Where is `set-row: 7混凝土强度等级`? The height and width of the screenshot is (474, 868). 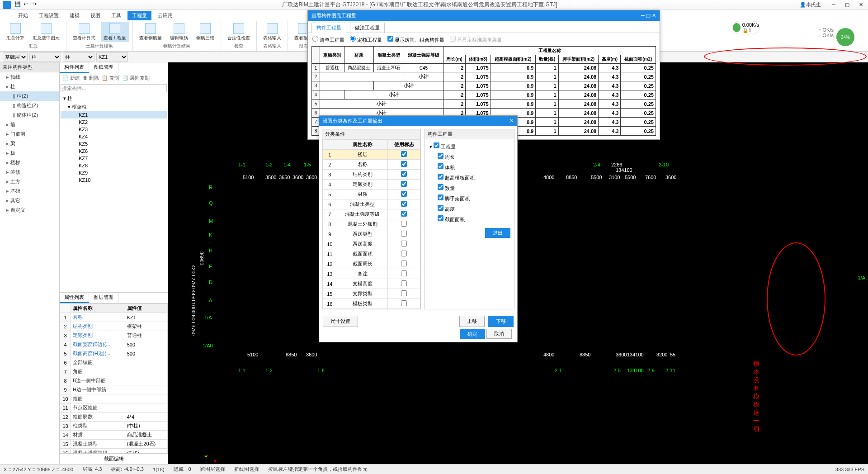 set-row: 7混凝土强度等级 is located at coordinates (372, 214).